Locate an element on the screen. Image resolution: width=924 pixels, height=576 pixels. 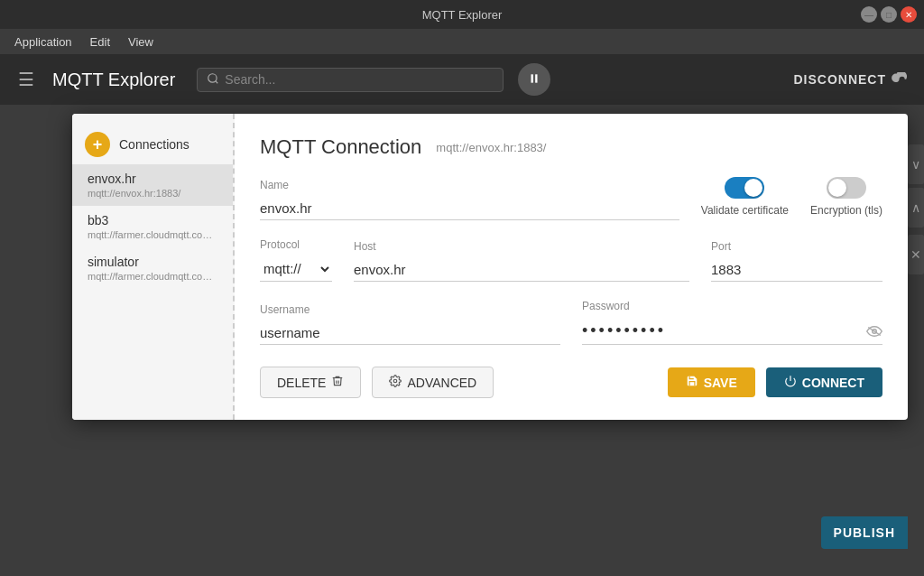
username-label: Username is located at coordinates (410, 310).